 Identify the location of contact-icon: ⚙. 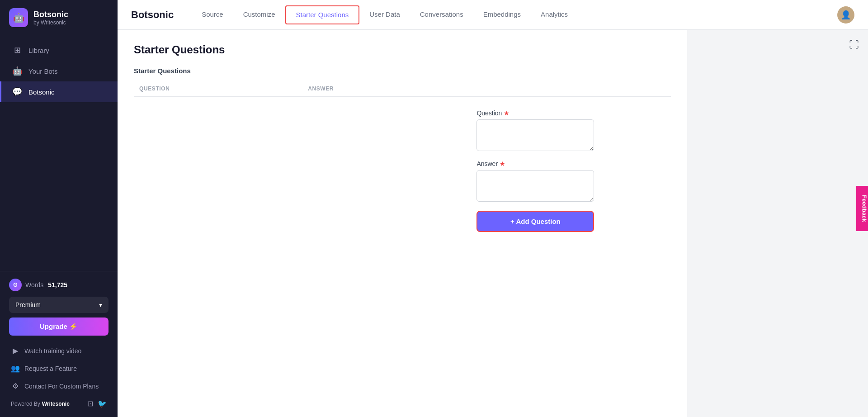
(15, 386).